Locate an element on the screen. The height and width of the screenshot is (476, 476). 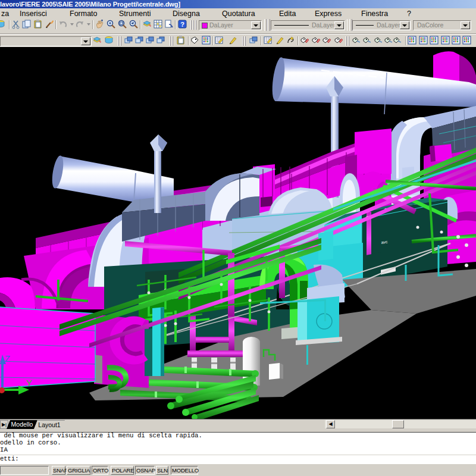
svg-text: Z is located at coordinates (7, 358).